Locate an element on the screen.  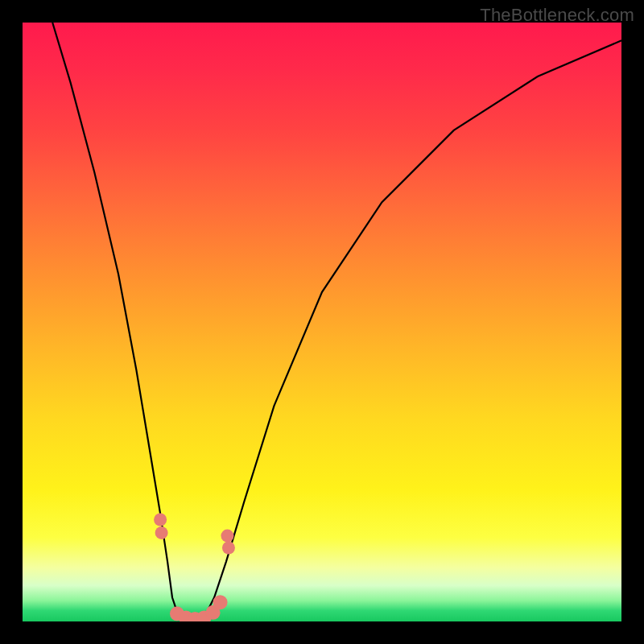
markers-group is located at coordinates (195, 568).